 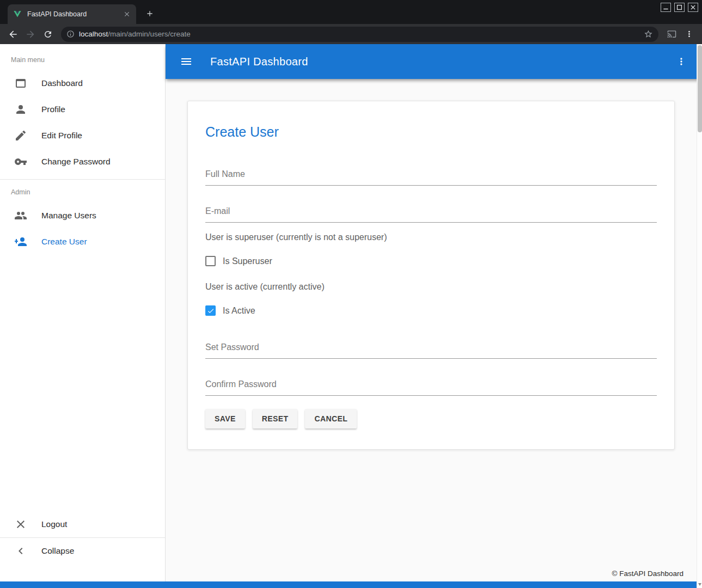 What do you see at coordinates (431, 132) in the screenshot?
I see `page-title: Create User` at bounding box center [431, 132].